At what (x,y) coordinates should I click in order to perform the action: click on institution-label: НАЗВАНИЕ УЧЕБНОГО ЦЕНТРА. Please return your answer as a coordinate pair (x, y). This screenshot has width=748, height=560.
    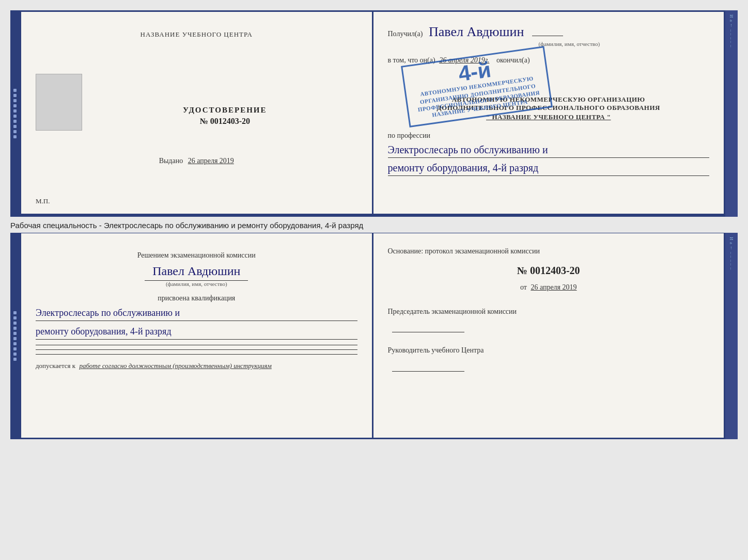
    Looking at the image, I should click on (196, 34).